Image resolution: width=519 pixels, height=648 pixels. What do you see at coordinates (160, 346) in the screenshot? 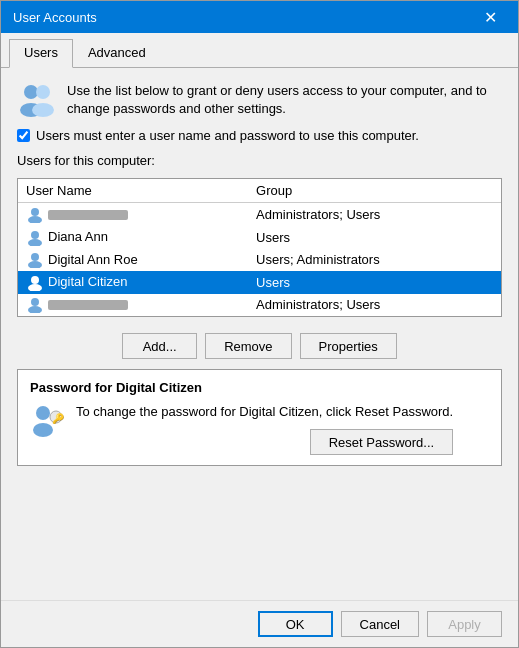
I see `add-button: Add...` at bounding box center [160, 346].